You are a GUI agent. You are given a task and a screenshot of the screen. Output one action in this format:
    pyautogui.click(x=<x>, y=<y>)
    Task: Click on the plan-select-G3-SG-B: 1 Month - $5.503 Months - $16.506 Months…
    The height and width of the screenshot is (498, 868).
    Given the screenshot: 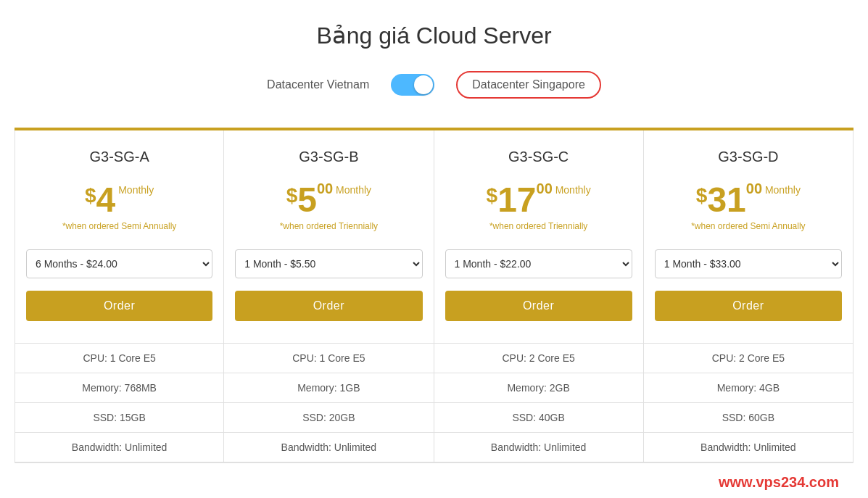 What is the action you would take?
    pyautogui.click(x=328, y=264)
    